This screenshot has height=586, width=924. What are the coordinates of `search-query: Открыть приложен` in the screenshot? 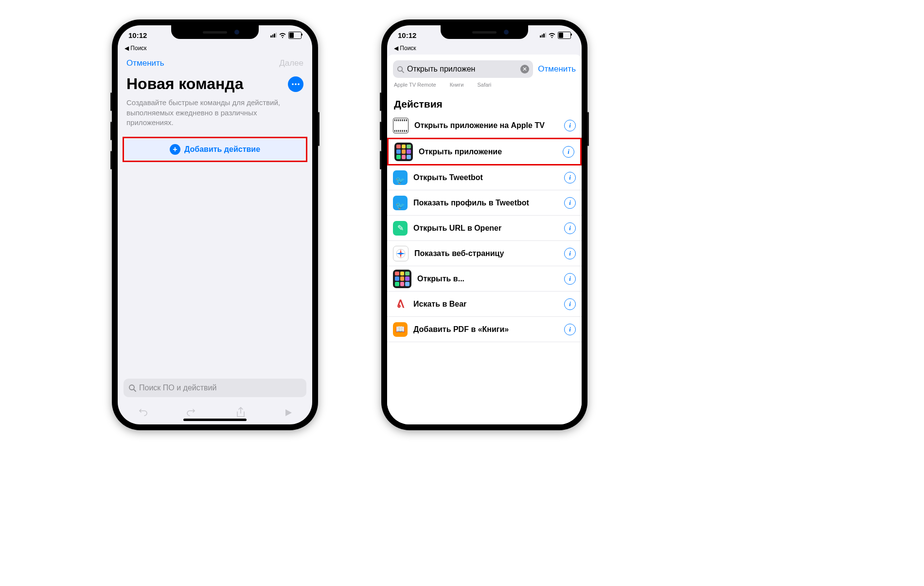 It's located at (462, 69).